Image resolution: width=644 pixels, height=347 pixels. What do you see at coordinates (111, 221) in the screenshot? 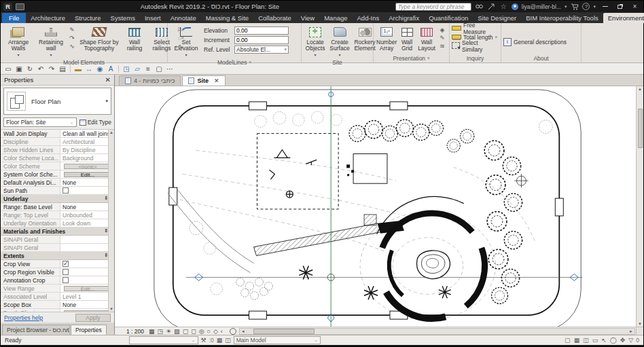
I see `properties-scrollbar: ▲▼` at bounding box center [111, 221].